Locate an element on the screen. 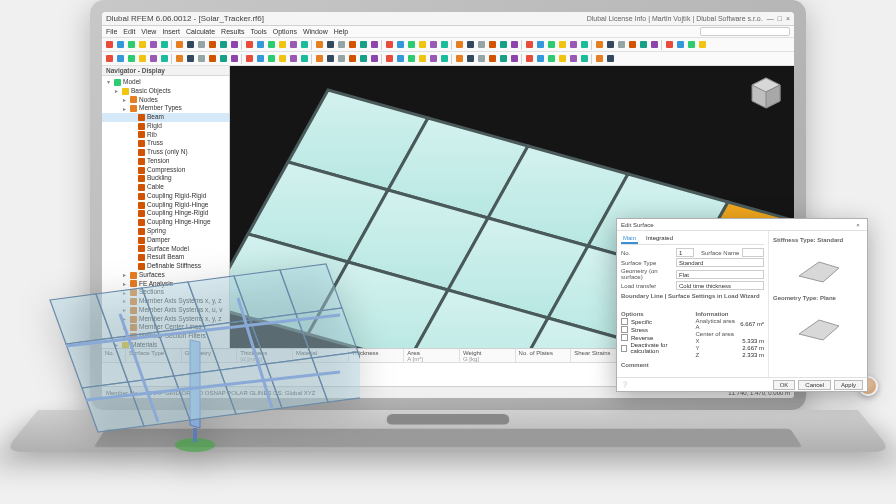 This screenshot has width=896, height=504. boundary-field is located at coordinates (692, 304).